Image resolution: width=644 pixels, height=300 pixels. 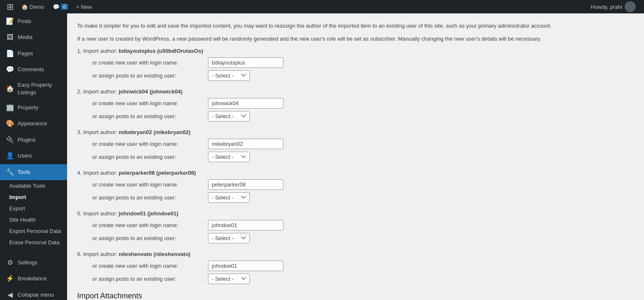 I want to click on author-title-1: 1. Import author: bdlayoutsplus (u50bdlO…, so click(x=356, y=51).